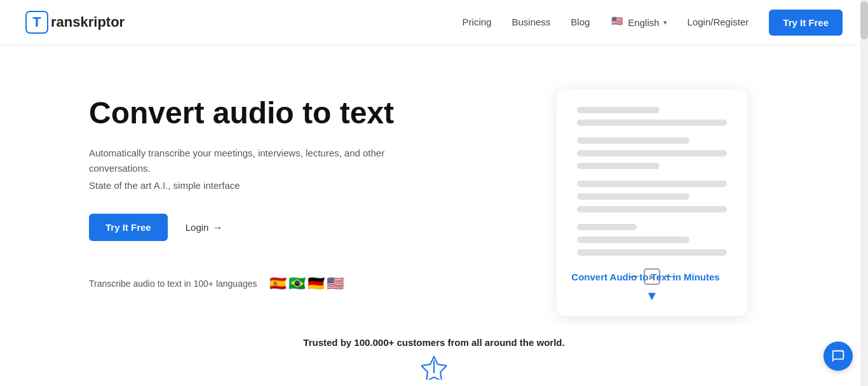 This screenshot has height=386, width=868. What do you see at coordinates (658, 184) in the screenshot?
I see `hero-illustration: ▶ ▼ Convert Audio to Text in Minutes` at bounding box center [658, 184].